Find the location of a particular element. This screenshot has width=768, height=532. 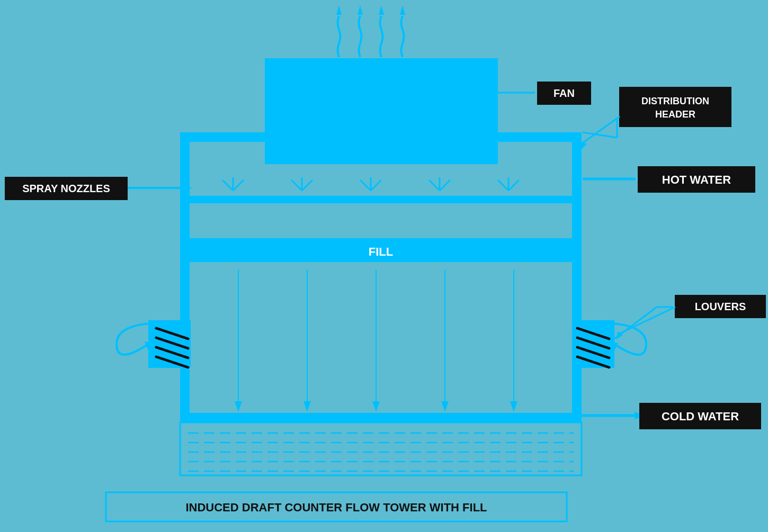

spray-nozzles-label: SPRAY NOZZLES is located at coordinates (66, 188).